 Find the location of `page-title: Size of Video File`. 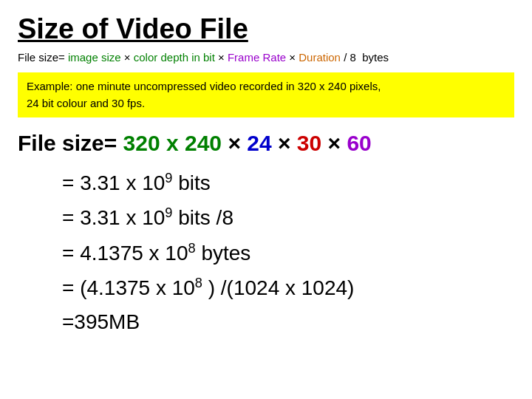

page-title: Size of Video File is located at coordinates (266, 30).